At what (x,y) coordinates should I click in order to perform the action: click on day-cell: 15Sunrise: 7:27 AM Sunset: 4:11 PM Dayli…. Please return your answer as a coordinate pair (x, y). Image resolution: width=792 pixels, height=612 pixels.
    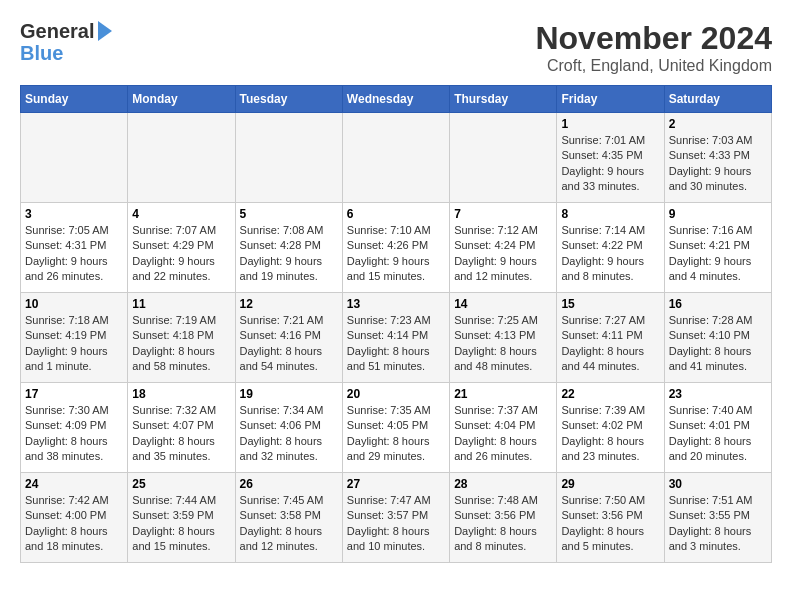
    Looking at the image, I should click on (610, 338).